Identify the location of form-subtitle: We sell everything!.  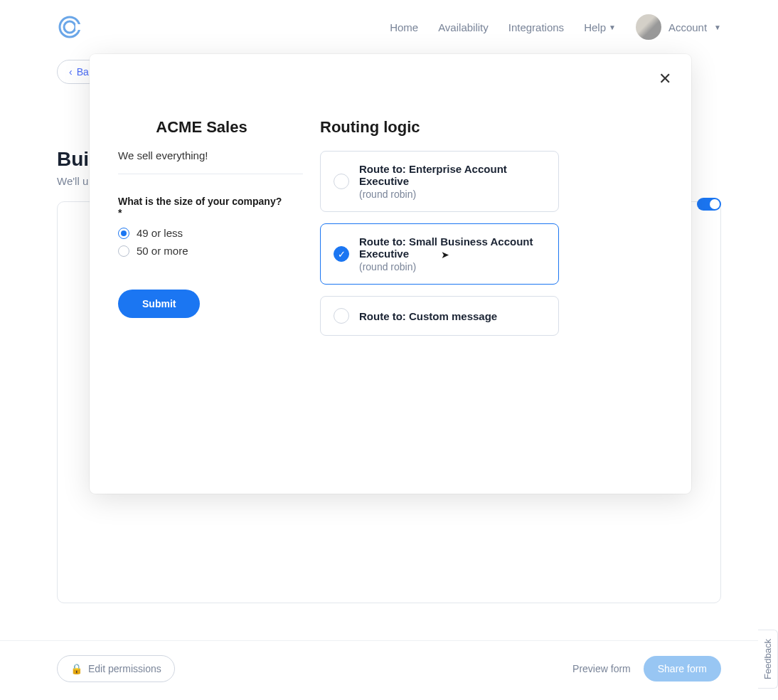
(202, 155).